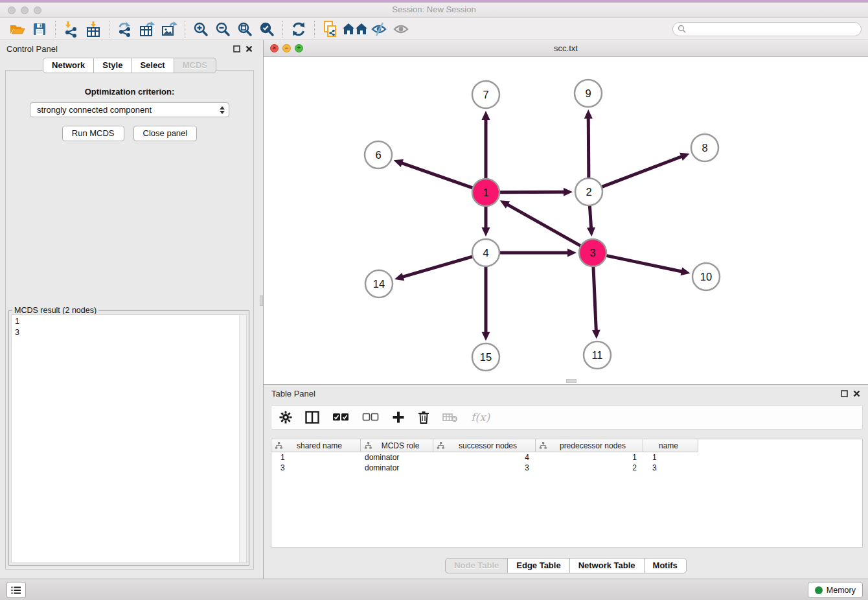 The width and height of the screenshot is (868, 600). I want to click on memory-button: Memory, so click(836, 590).